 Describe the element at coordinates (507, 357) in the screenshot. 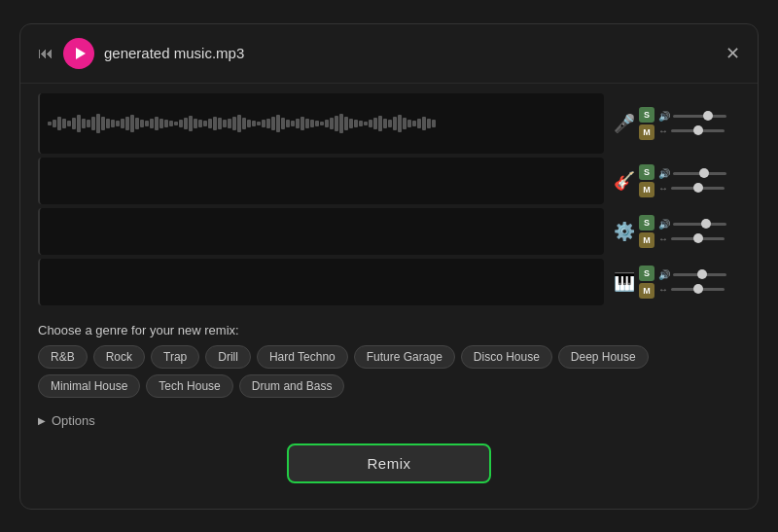

I see `genre-tag-disco-house: Disco House` at that location.